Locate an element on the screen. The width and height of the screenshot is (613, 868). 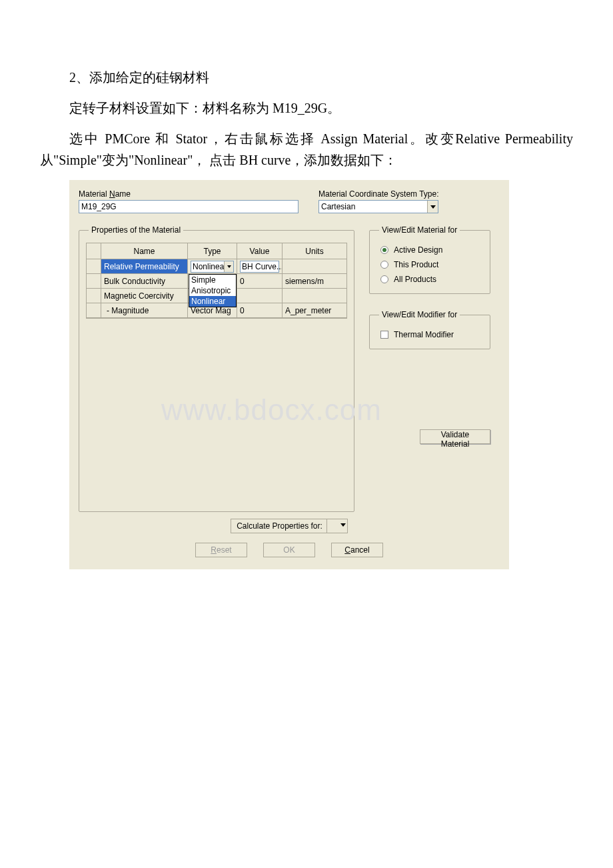
view-edit-material-fieldset: View/Edit Material for Active Design Thi… is located at coordinates (430, 260).